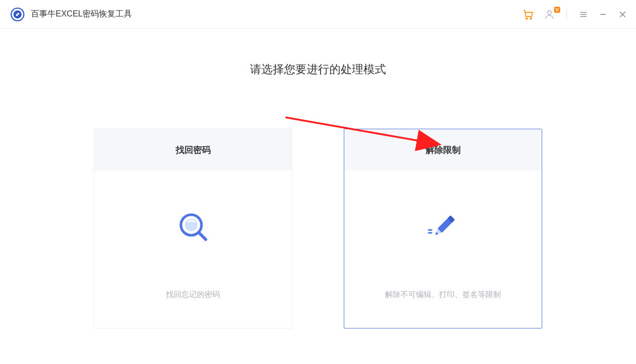 This screenshot has width=636, height=364. Describe the element at coordinates (443, 150) in the screenshot. I see `card-title: 解除限制` at that location.